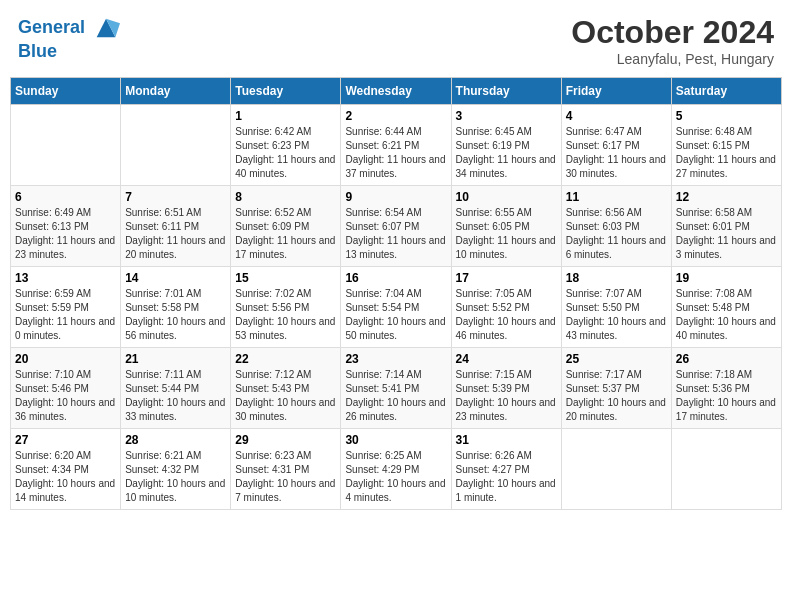 This screenshot has width=792, height=612. I want to click on day-info: Sunrise: 6:25 AMSunset: 4:29 PMDaylight:…, so click(396, 477).